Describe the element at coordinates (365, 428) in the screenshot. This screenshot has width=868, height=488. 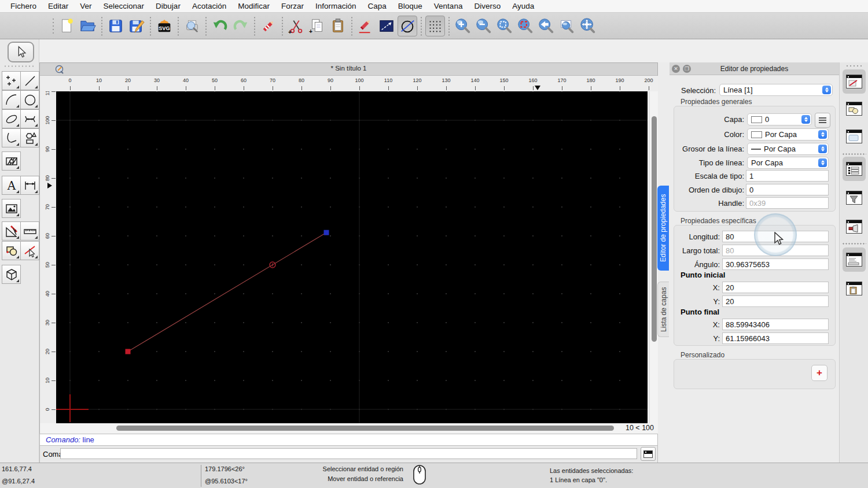
I see `horizontal-scrollbar-thumb` at that location.